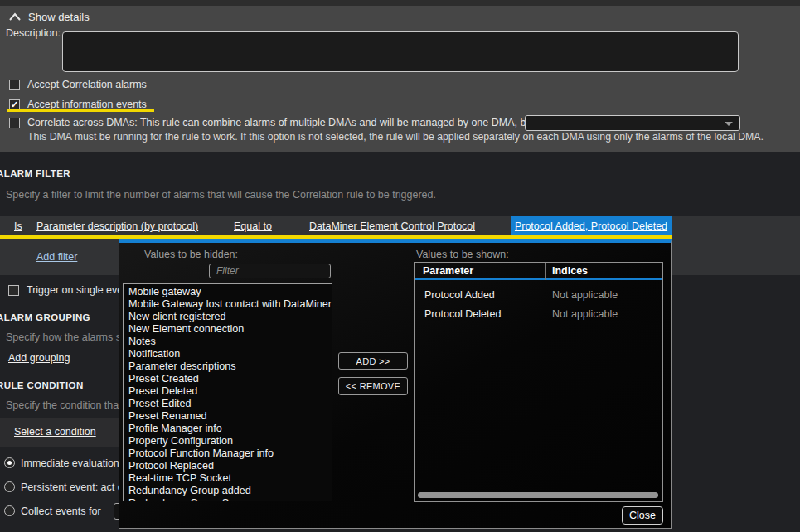  What do you see at coordinates (227, 391) in the screenshot?
I see `list-item: Preset Deleted` at bounding box center [227, 391].